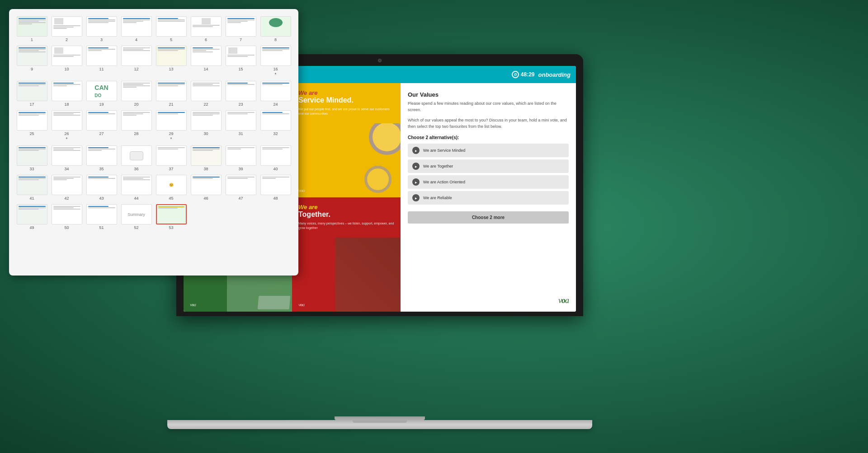 The width and height of the screenshot is (868, 453). Describe the element at coordinates (137, 94) in the screenshot. I see `slide-thumb-20: 20` at that location.